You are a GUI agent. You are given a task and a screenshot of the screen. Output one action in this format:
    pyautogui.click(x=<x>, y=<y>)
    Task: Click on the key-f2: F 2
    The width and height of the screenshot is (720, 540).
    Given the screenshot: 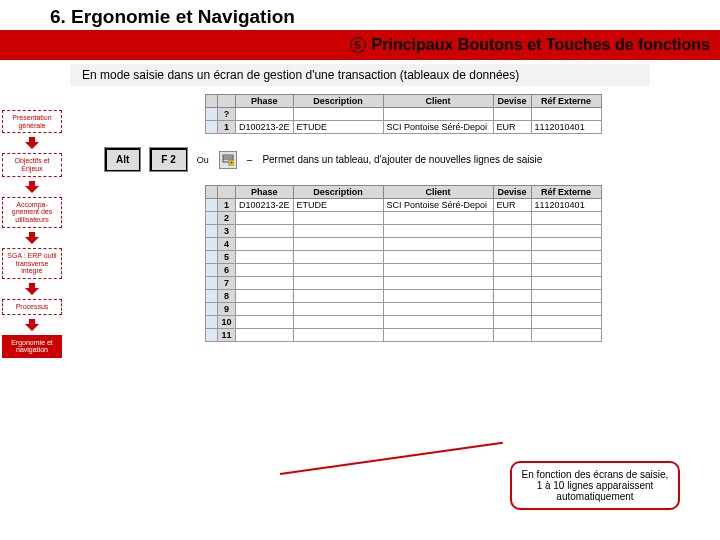 What is the action you would take?
    pyautogui.click(x=168, y=160)
    